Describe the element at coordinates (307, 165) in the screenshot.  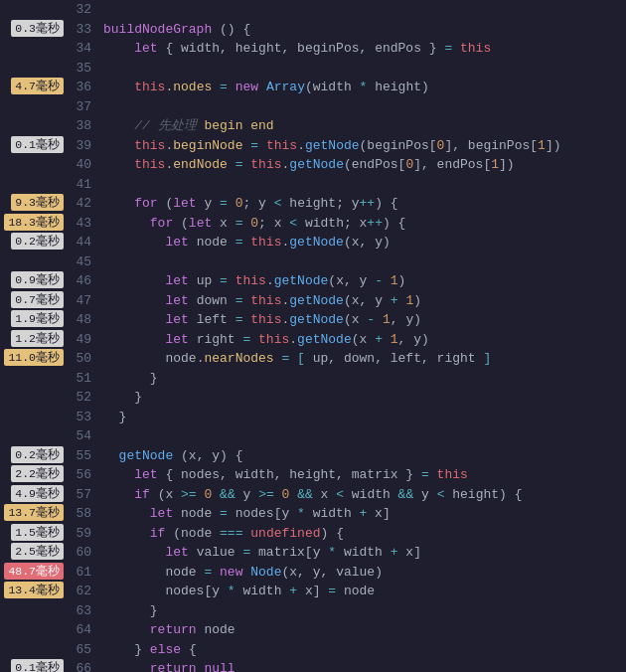
I see `code-content: this.endNode = this.getNode(endPos[0], e…` at that location.